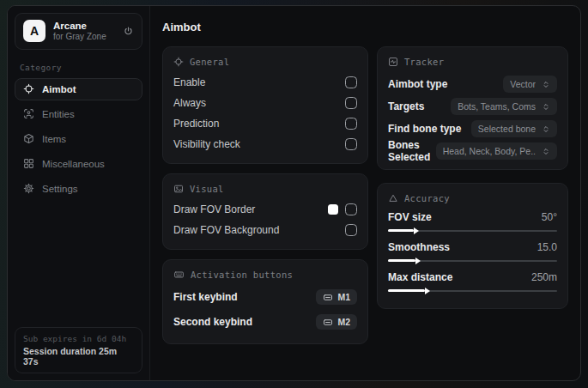 The height and width of the screenshot is (388, 588). I want to click on toggle-row-enable: Enable, so click(265, 82).